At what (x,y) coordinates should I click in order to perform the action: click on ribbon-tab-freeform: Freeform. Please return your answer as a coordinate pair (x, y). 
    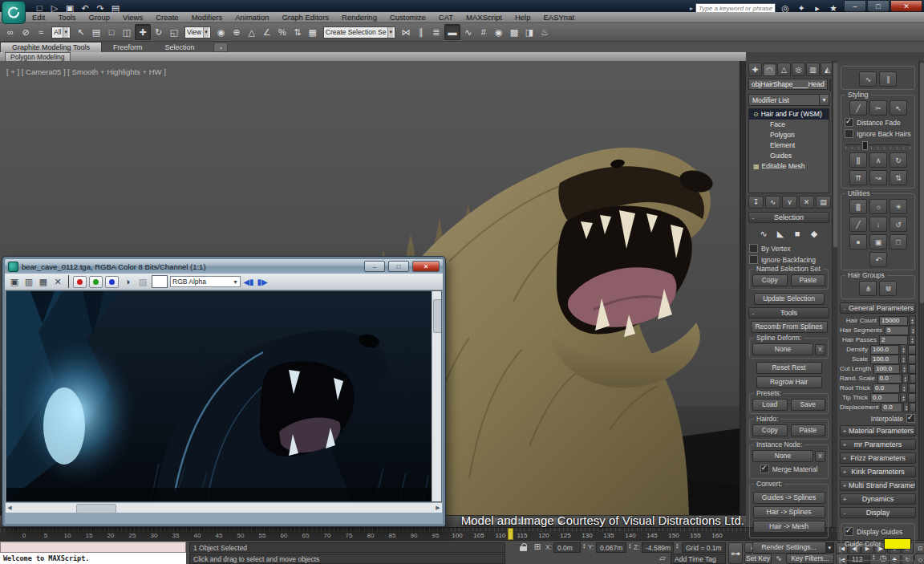
    Looking at the image, I should click on (128, 47).